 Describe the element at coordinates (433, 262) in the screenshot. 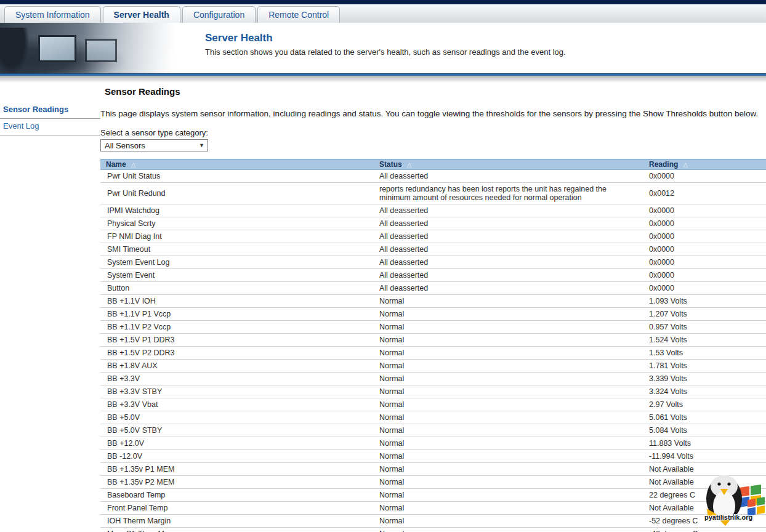

I see `table-row: System Event LogAll deasserted0x0000` at that location.